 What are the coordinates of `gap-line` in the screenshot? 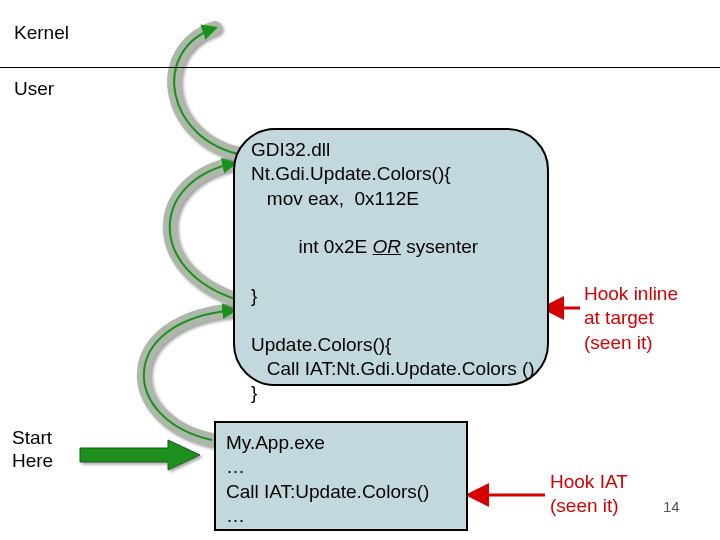 It's located at (393, 320).